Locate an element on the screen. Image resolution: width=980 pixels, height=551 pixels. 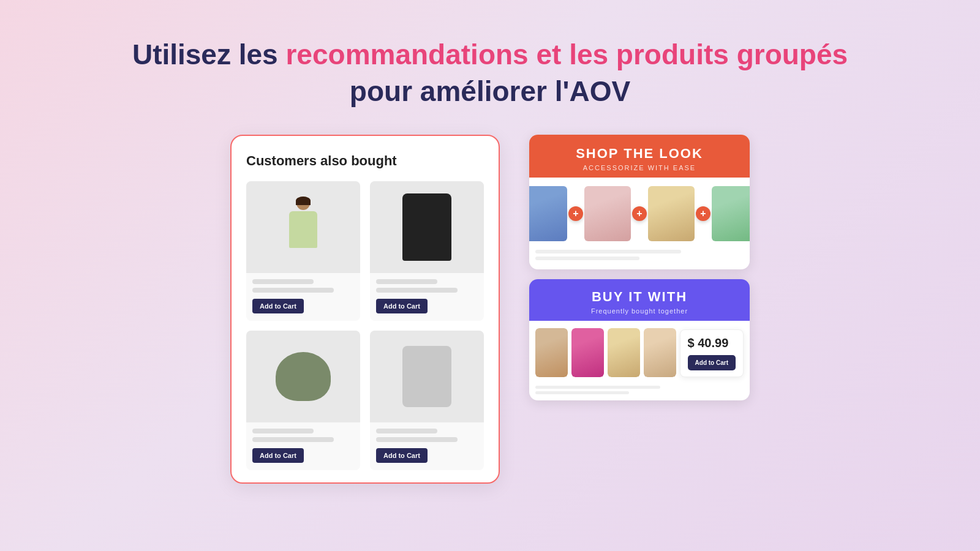
buy-item-bag-img is located at coordinates (660, 353).